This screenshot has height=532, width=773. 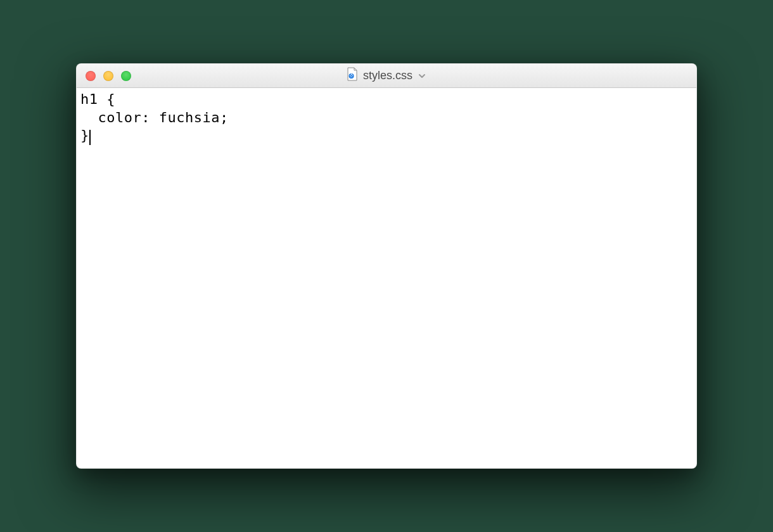 I want to click on editor-content: h1 { color: fuchsia; }, so click(x=155, y=117).